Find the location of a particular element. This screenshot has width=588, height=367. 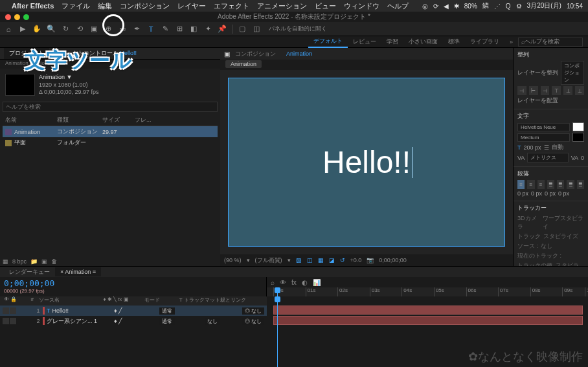

indent-right: 0 px is located at coordinates (536, 194).